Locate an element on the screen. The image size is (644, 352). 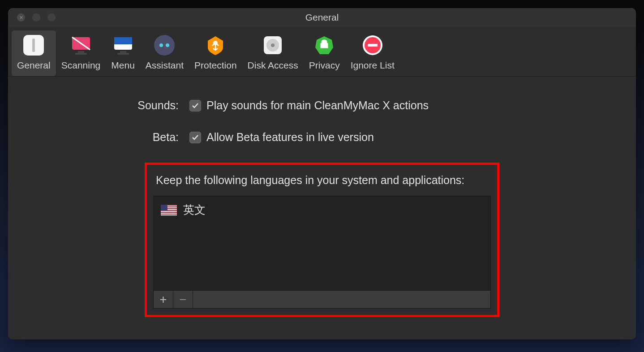
ignore-list-icon is located at coordinates (373, 45).